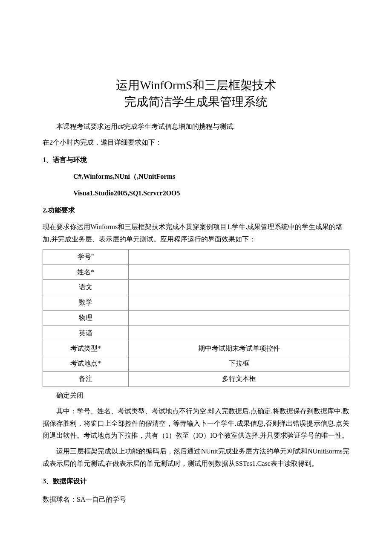 This screenshot has height=555, width=392. Describe the element at coordinates (196, 288) in the screenshot. I see `table-row: 语文` at that location.